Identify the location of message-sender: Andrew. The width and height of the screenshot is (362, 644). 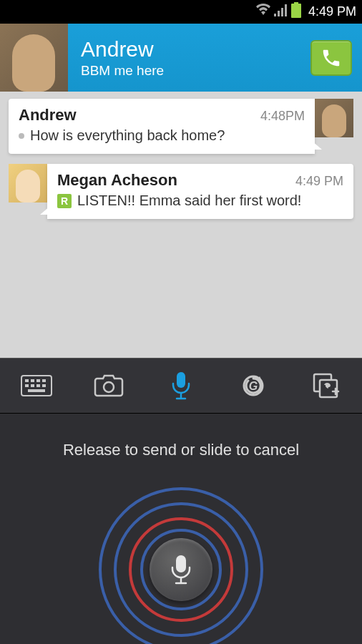
(47, 115).